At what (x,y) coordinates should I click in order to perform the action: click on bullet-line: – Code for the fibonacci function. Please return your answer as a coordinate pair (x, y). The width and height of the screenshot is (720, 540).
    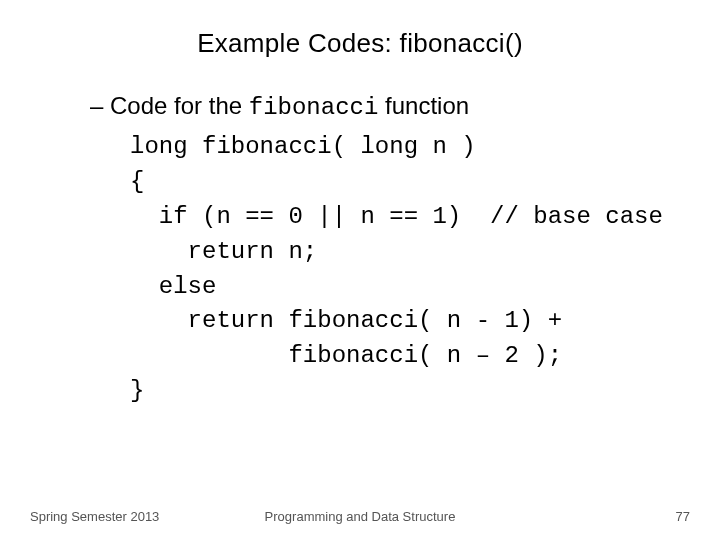
    Looking at the image, I should click on (385, 107).